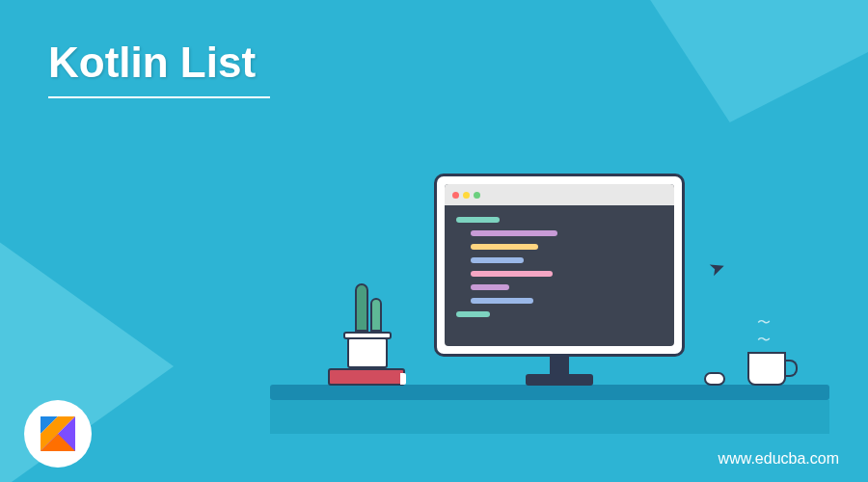  Describe the element at coordinates (476, 195) in the screenshot. I see `window-maximize-dot` at that location.